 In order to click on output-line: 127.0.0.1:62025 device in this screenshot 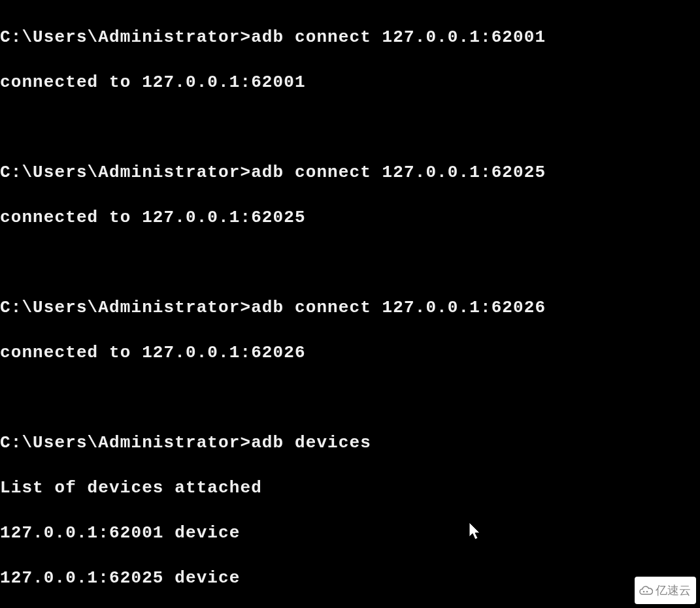, I will do `click(350, 579)`.